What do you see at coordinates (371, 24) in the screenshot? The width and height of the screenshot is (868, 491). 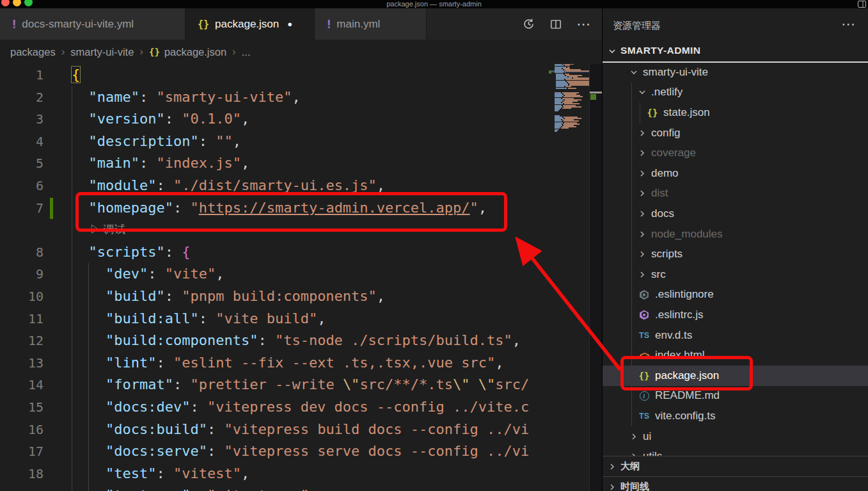 I see `tab-main.yml: !main.yml` at bounding box center [371, 24].